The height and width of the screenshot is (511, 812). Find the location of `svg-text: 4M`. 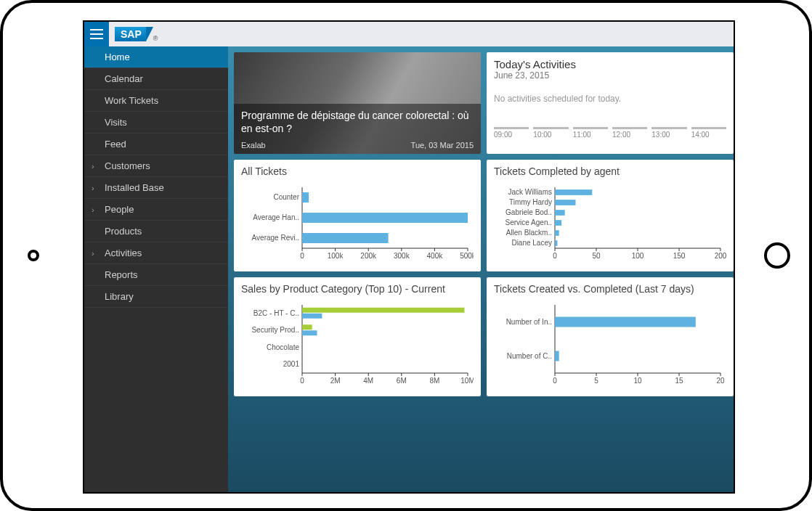

svg-text: 4M is located at coordinates (368, 380).